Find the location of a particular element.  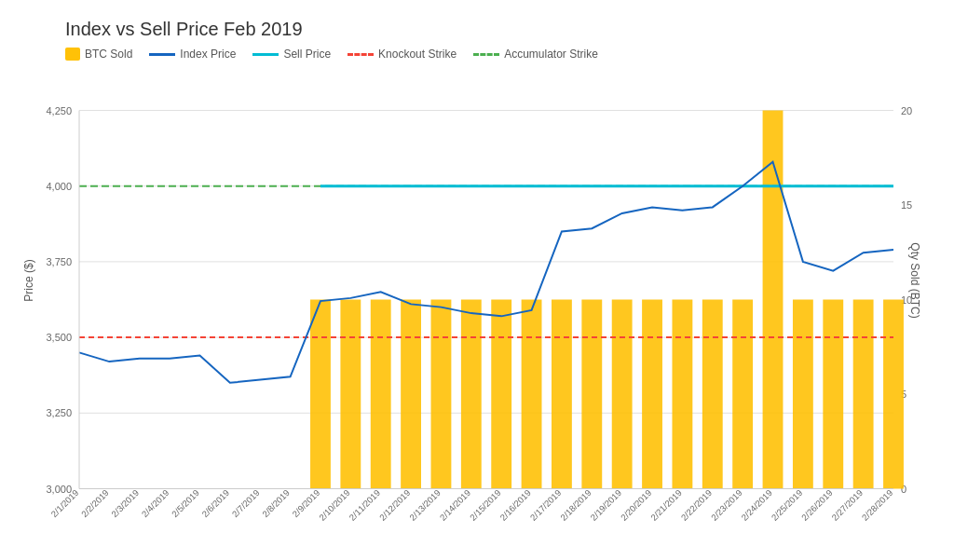

y-left-axis-label: Price ($) is located at coordinates (29, 280).